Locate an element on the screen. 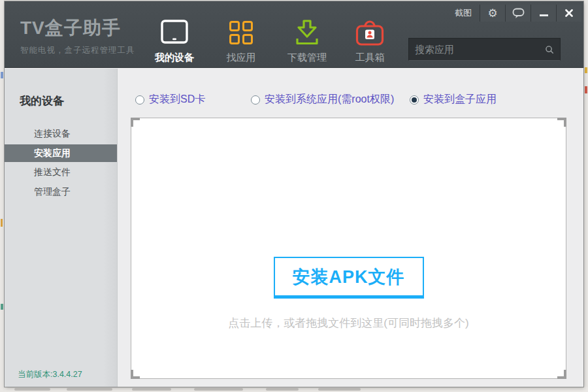  search-input is located at coordinates (480, 50).